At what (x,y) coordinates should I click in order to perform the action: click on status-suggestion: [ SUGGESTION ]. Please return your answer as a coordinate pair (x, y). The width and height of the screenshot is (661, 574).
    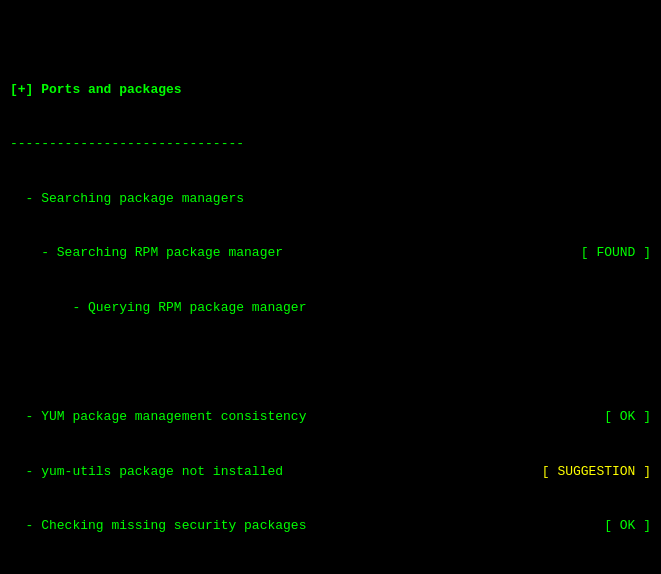
    Looking at the image, I should click on (592, 472).